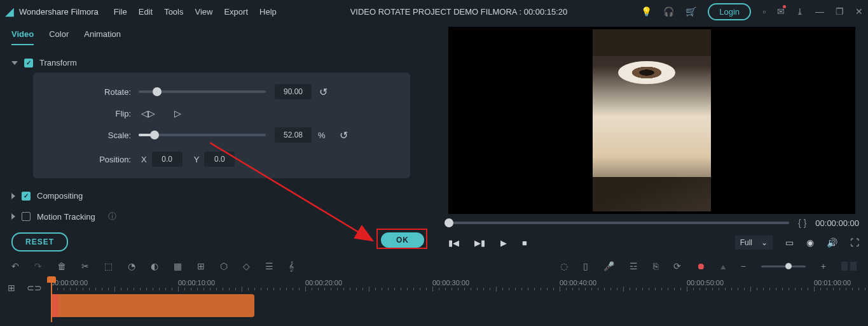  Describe the element at coordinates (132, 266) in the screenshot. I see `speed-icon: ◔` at that location.